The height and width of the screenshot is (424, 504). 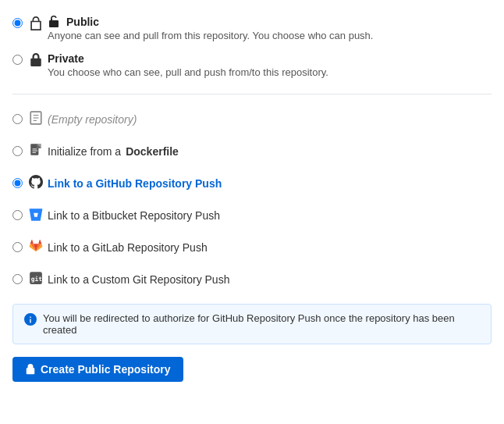 I want to click on bitbucket-icon, so click(x=36, y=216).